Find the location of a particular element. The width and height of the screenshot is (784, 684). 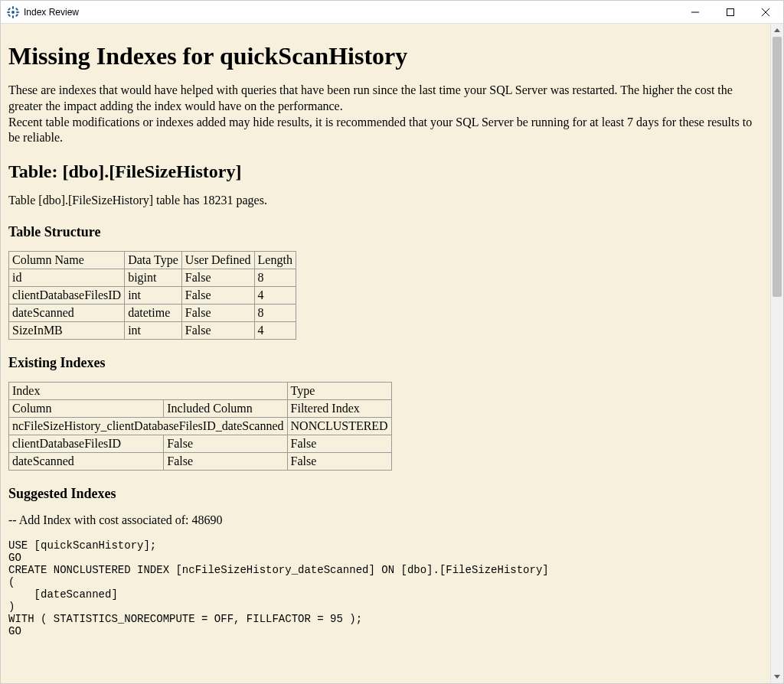

app-icon is located at coordinates (13, 12).